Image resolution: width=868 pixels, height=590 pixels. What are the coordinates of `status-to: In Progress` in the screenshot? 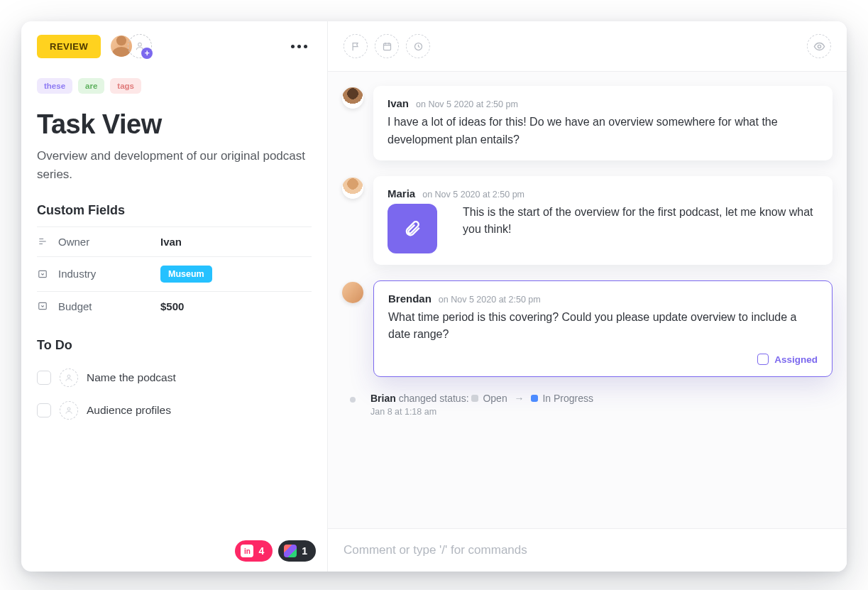 It's located at (562, 398).